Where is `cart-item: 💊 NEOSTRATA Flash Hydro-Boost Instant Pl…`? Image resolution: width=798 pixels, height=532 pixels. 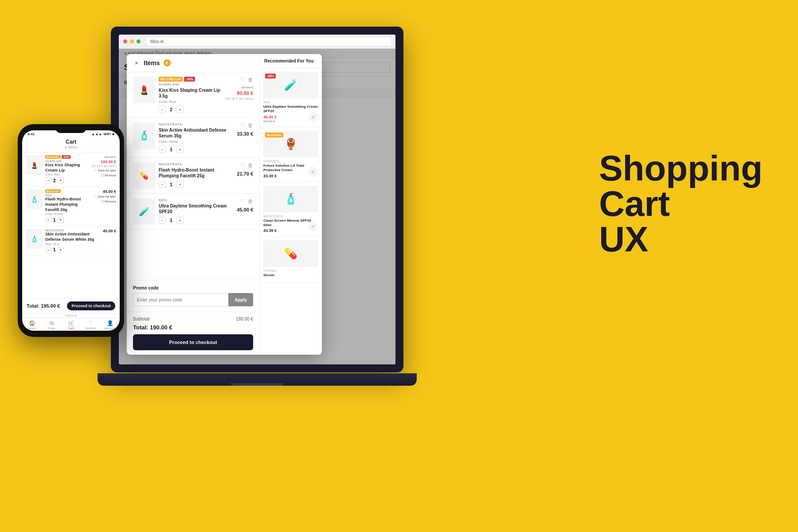
cart-item: 💊 NEOSTRATA Flash Hydro-Boost Instant Pl… is located at coordinates (193, 176).